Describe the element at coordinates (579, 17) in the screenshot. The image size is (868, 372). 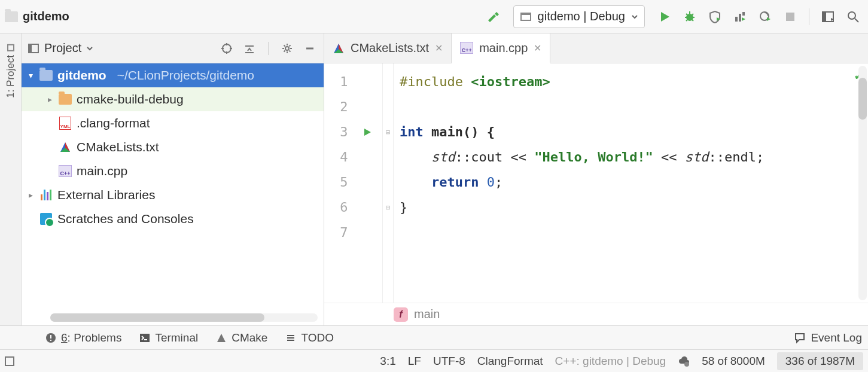
I see `run-configuration-select: gitdemo | Debug` at that location.